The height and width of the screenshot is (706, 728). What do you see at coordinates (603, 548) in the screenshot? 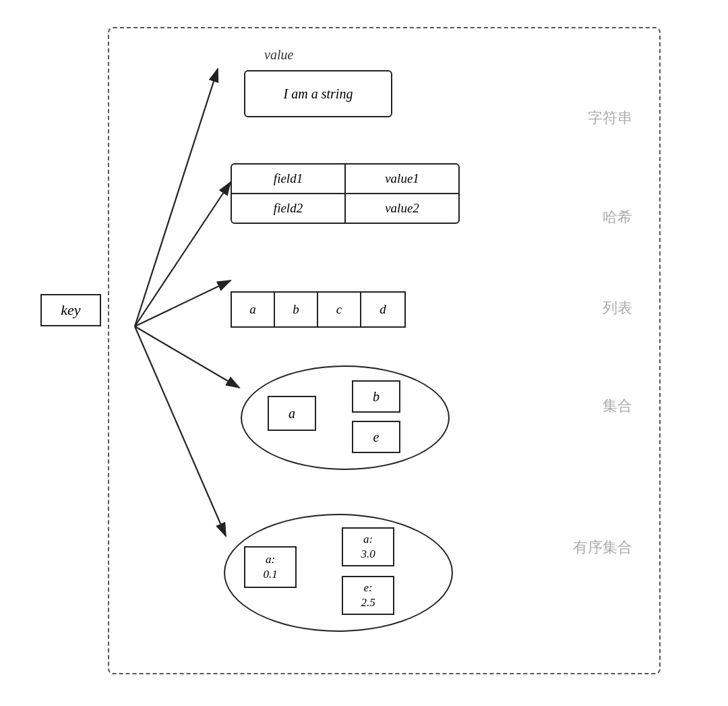
I see `label-zset: 有序集合` at bounding box center [603, 548].